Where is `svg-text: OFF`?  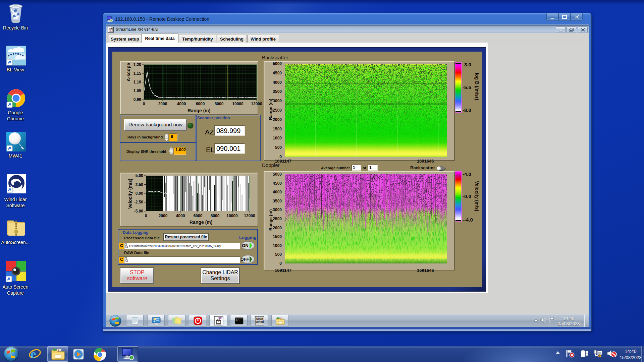 svg-text: OFF is located at coordinates (245, 259).